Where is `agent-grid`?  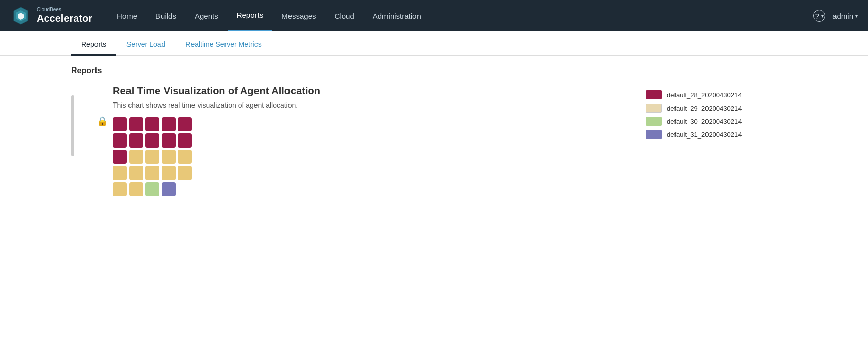 agent-grid is located at coordinates (216, 157).